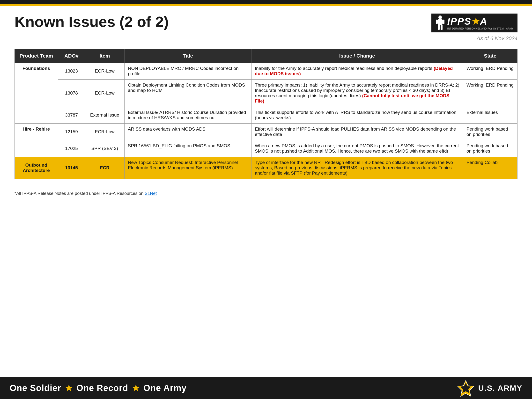 The image size is (532, 399). Describe the element at coordinates (72, 115) in the screenshot. I see `ado-33787: 33787` at that location.